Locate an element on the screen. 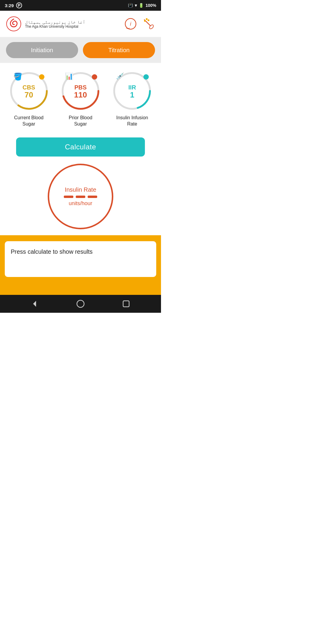  battery-level: 100% is located at coordinates (151, 5).